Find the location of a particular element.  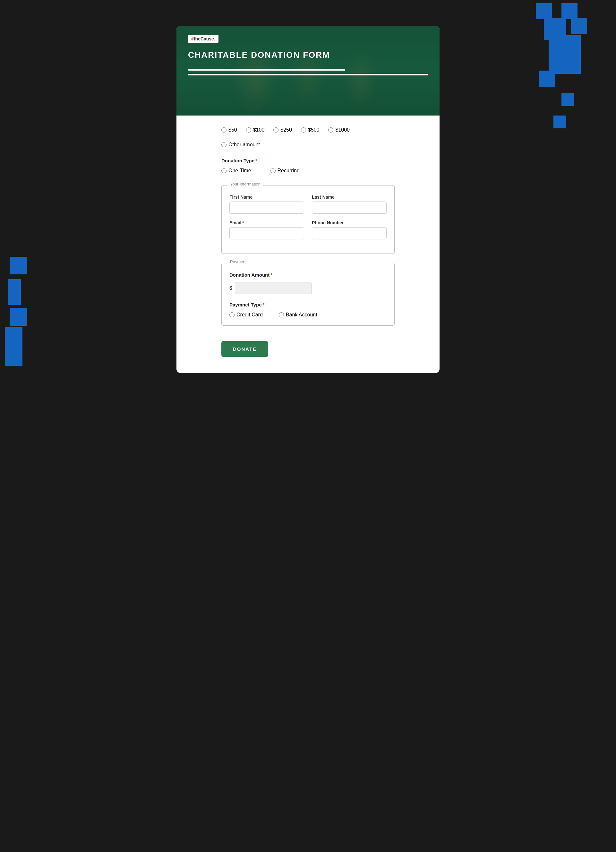

payment-type-label-cc: Credit Card is located at coordinates (250, 315).